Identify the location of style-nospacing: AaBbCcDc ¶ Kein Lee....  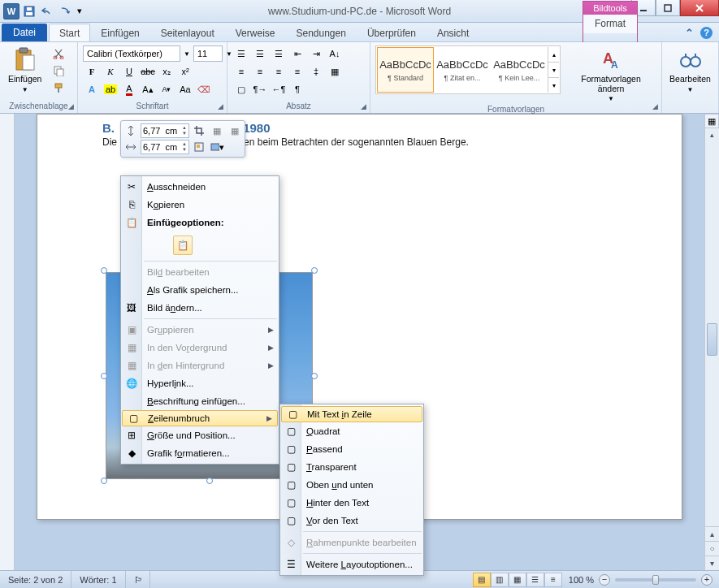
(519, 70).